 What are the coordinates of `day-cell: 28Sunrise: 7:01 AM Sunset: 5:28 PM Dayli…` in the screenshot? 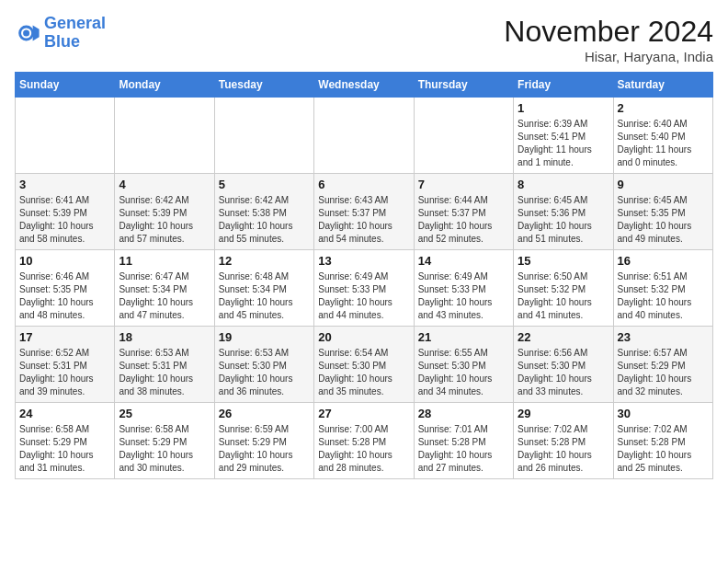 It's located at (463, 442).